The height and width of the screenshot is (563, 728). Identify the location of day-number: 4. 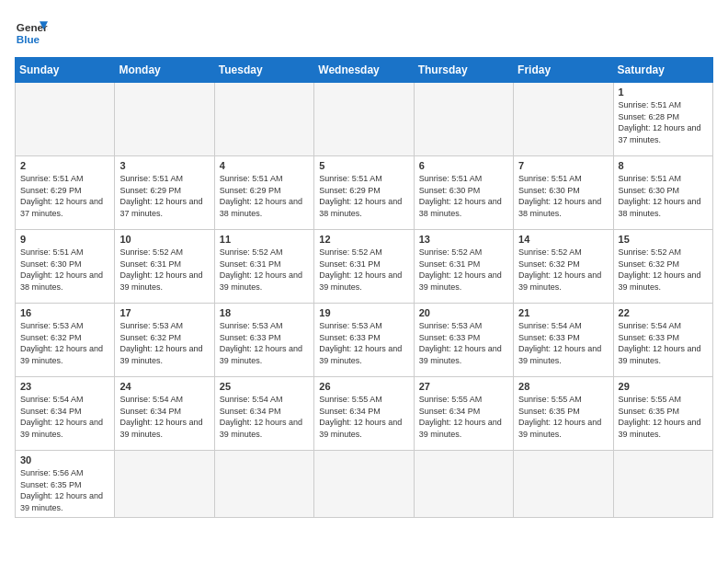
(265, 166).